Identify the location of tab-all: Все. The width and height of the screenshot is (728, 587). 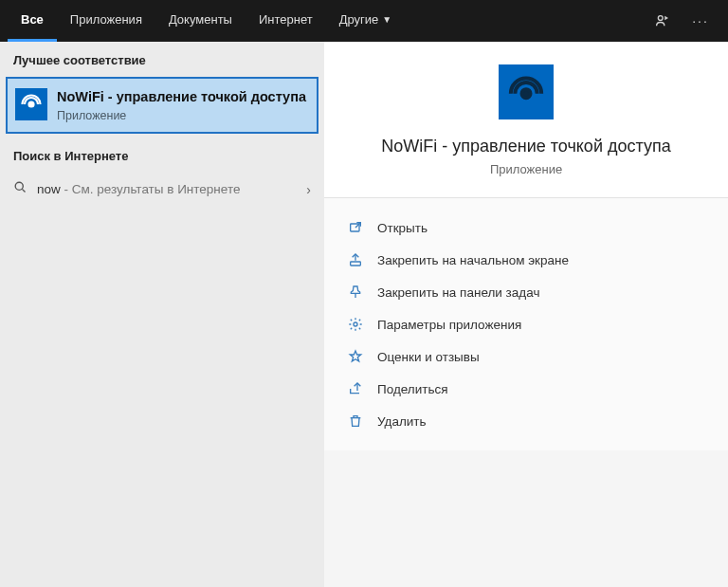
(32, 21).